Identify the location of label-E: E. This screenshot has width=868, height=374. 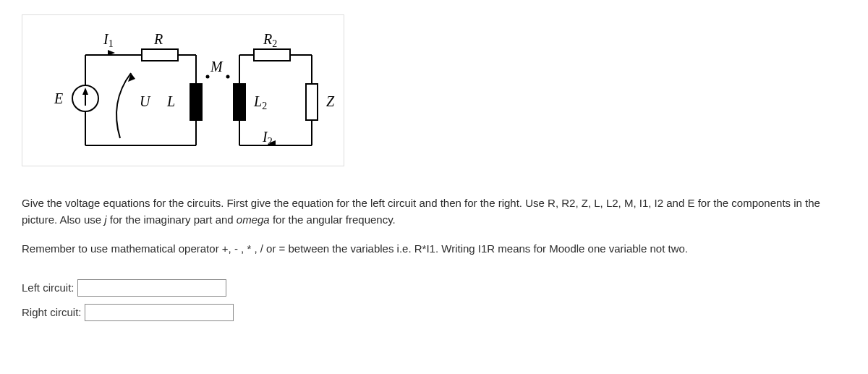
(58, 98).